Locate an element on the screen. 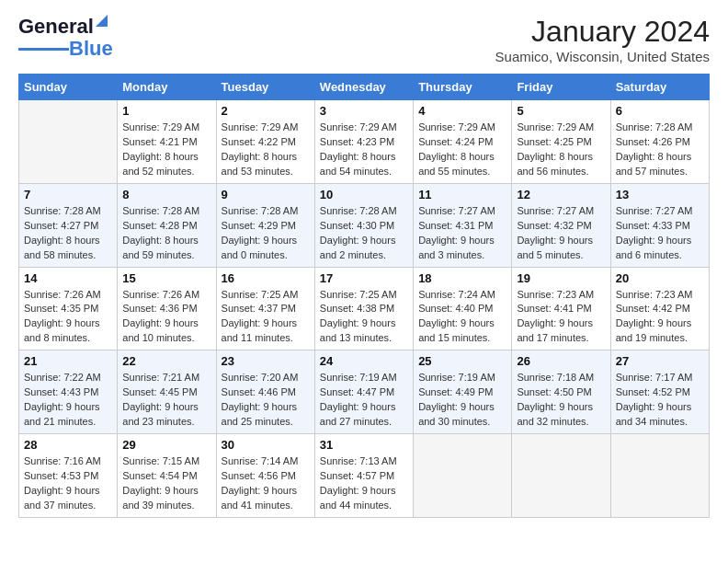 The height and width of the screenshot is (563, 728). day-number: 27 is located at coordinates (660, 361).